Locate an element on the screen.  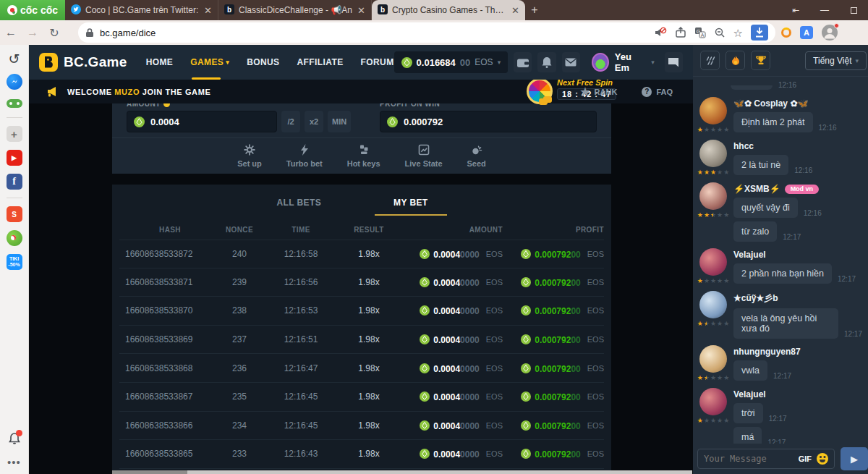
balance-selector: 0.01668400 EOS ▾ is located at coordinates (451, 62).